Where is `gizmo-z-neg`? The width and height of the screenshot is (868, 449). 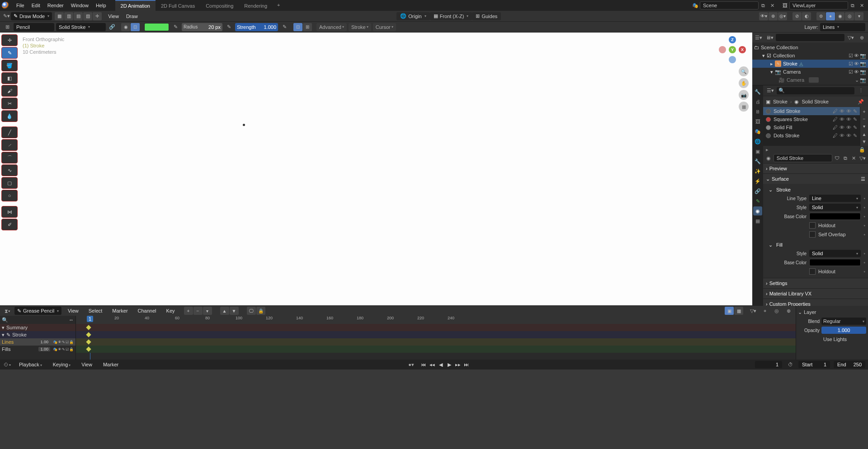 gizmo-z-neg is located at coordinates (732, 60).